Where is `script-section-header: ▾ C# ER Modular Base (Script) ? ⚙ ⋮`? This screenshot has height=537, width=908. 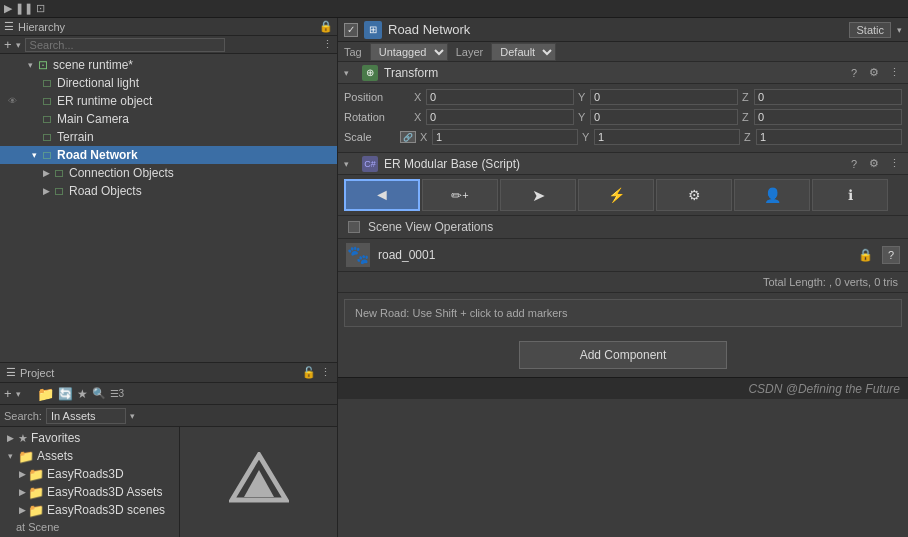 script-section-header: ▾ C# ER Modular Base (Script) ? ⚙ ⋮ is located at coordinates (623, 164).